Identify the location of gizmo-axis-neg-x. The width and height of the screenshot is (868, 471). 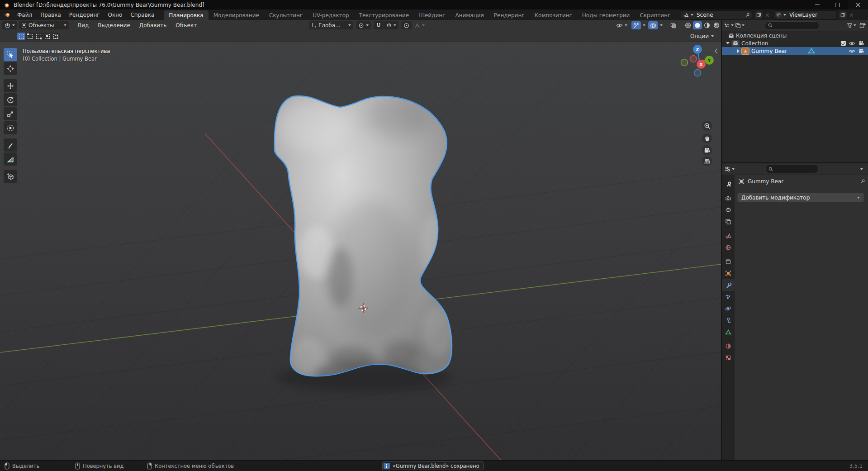
(694, 59).